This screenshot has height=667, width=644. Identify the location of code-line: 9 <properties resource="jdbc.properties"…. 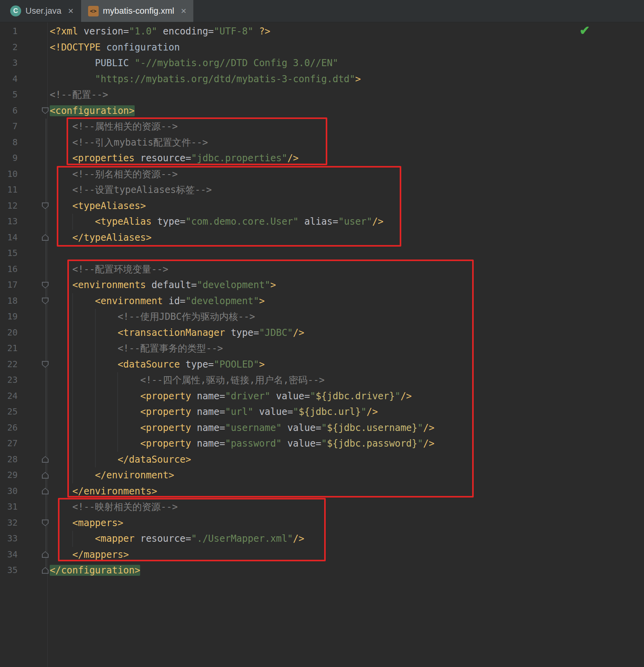
(322, 158).